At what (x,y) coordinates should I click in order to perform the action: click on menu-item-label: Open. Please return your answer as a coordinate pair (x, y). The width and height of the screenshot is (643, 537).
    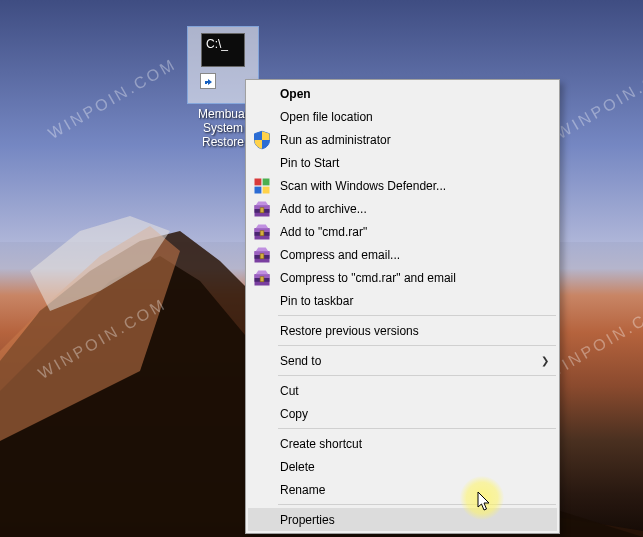
    Looking at the image, I should click on (414, 94).